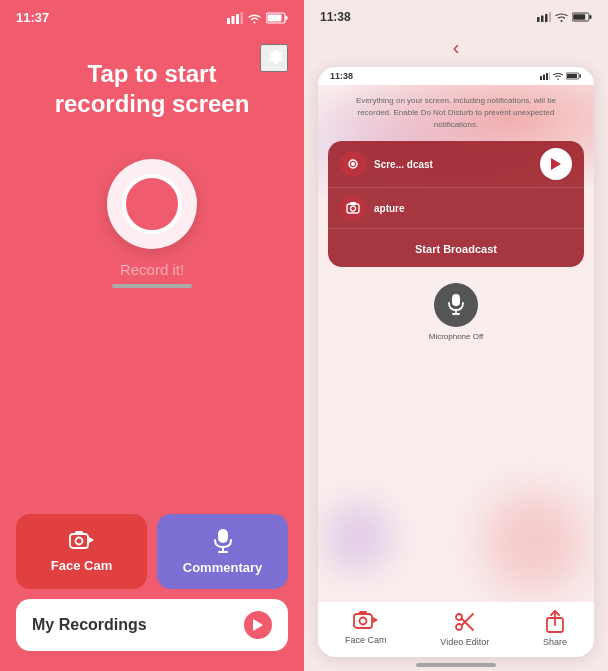 This screenshot has height=671, width=608. What do you see at coordinates (152, 270) in the screenshot?
I see `record-label: Record it!` at bounding box center [152, 270].